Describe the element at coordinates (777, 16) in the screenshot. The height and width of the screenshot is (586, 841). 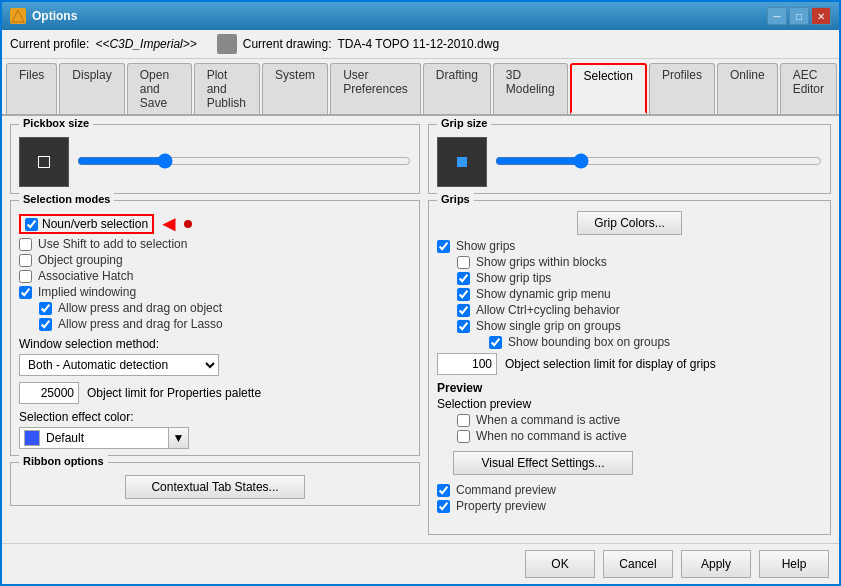
I see `minimize-button: ─` at that location.